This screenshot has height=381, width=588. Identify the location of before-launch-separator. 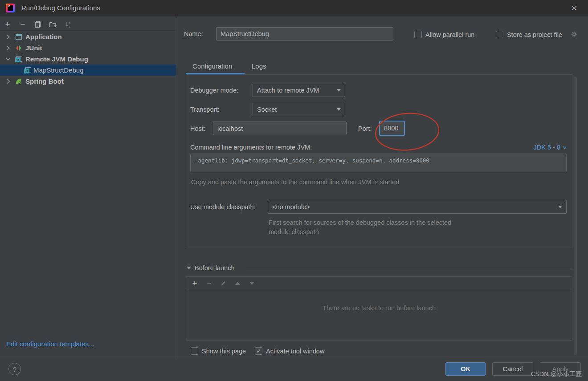
(409, 268).